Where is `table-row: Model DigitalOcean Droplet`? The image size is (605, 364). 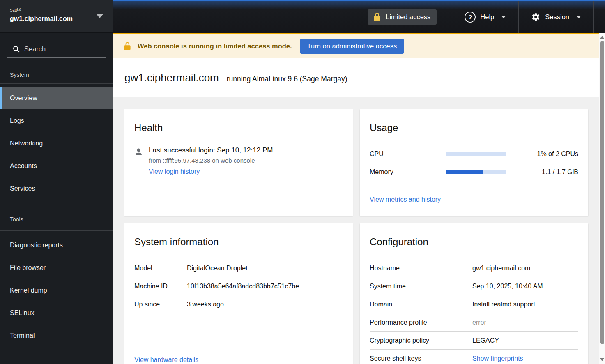
table-row: Model DigitalOcean Droplet is located at coordinates (239, 268).